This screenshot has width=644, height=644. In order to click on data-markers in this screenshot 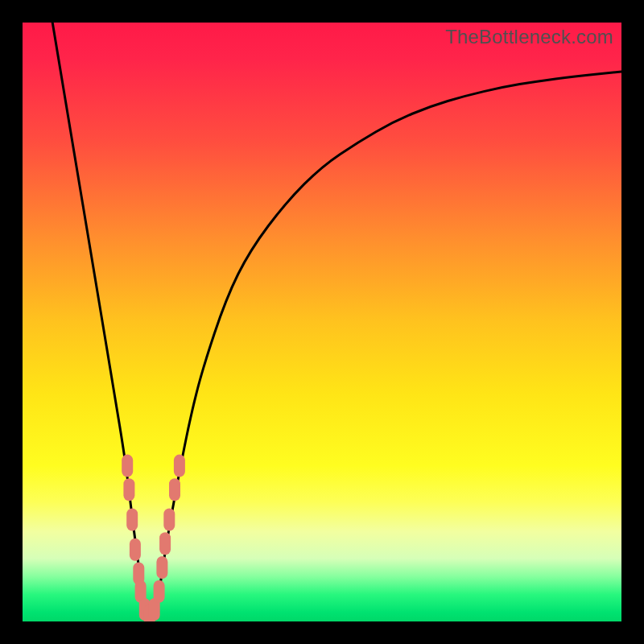, I will do `click(153, 538)`.